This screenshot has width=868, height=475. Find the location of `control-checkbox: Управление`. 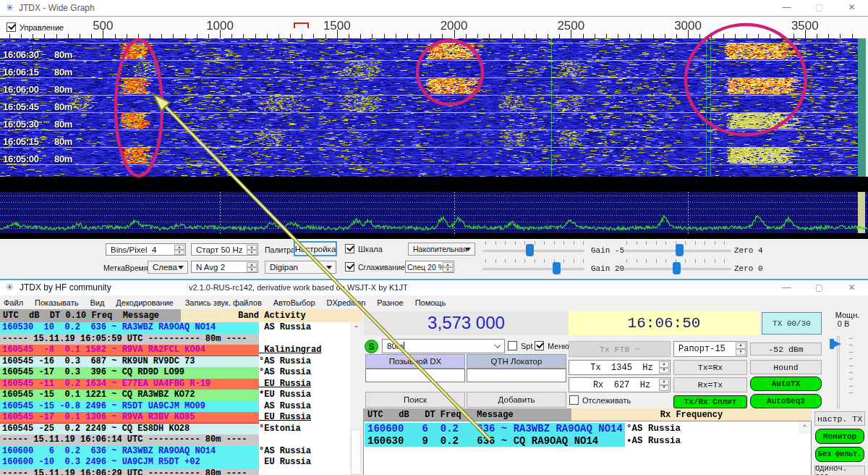

control-checkbox: Управление is located at coordinates (35, 28).